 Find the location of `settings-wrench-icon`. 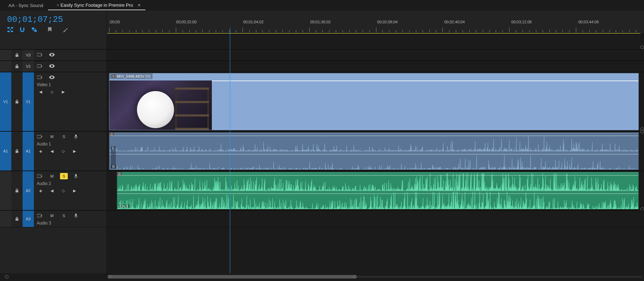

settings-wrench-icon is located at coordinates (65, 30).